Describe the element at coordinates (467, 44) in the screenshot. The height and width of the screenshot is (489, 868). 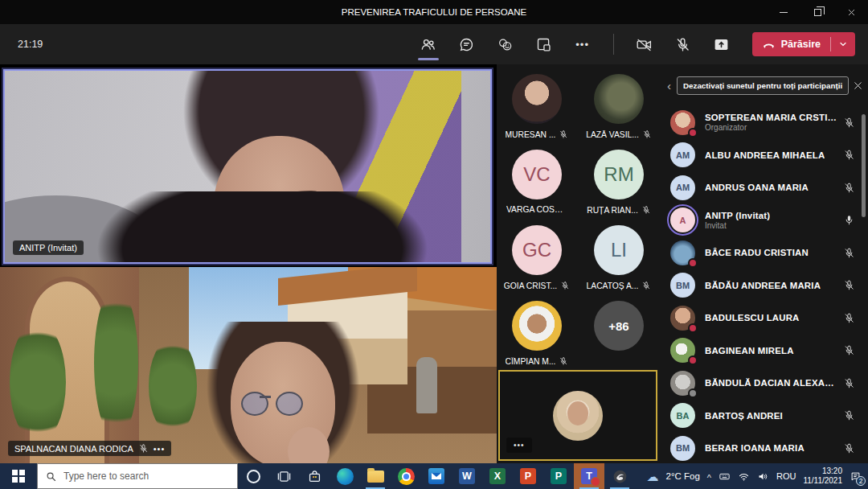
I see `chat-button` at that location.